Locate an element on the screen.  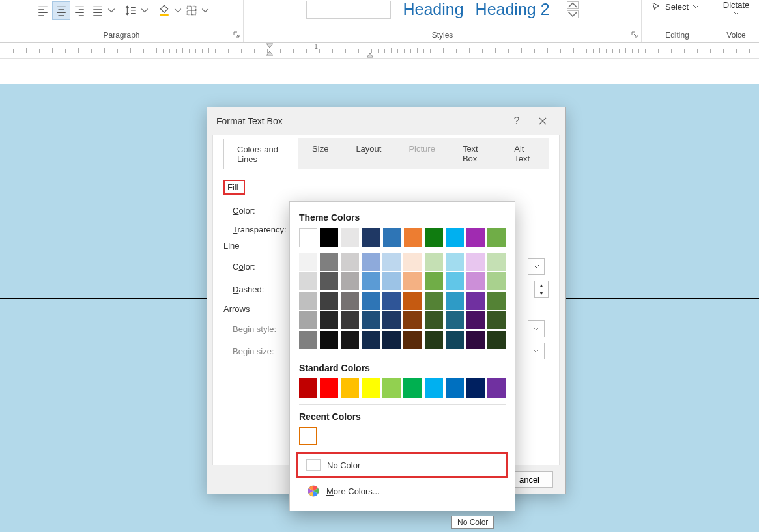
spinner-up-icon: ▲ is located at coordinates (541, 285).